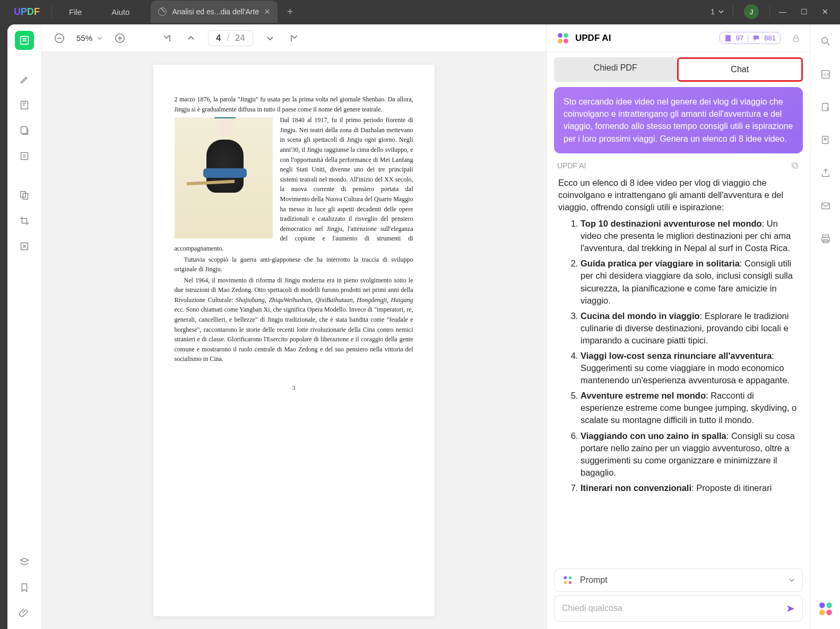 The image size is (840, 629). What do you see at coordinates (75, 12) in the screenshot?
I see `menu-file: File` at bounding box center [75, 12].